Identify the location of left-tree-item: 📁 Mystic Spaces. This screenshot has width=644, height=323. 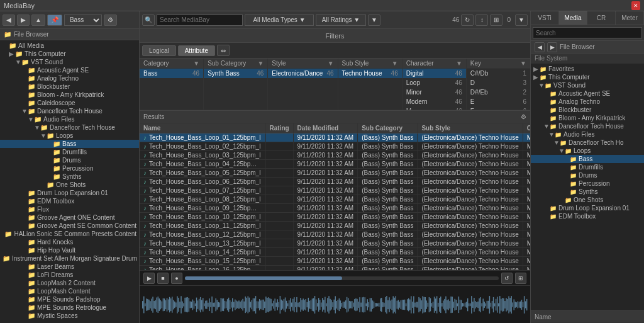
(69, 316).